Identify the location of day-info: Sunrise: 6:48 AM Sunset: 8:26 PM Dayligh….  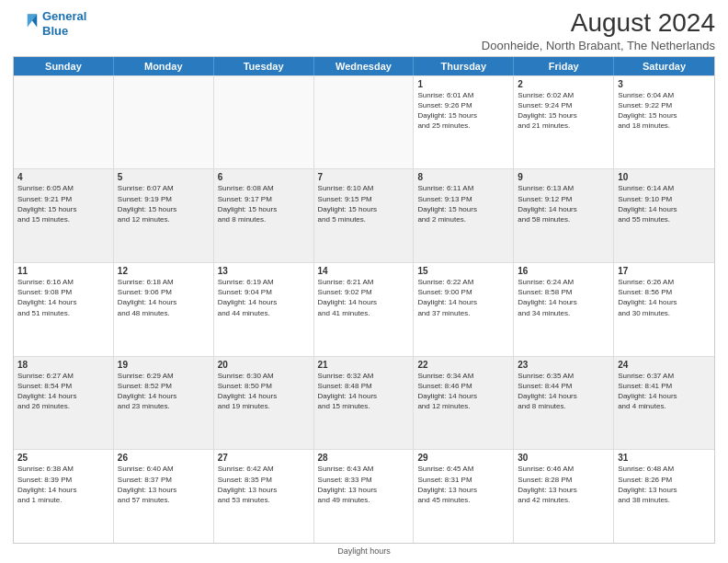
(664, 484).